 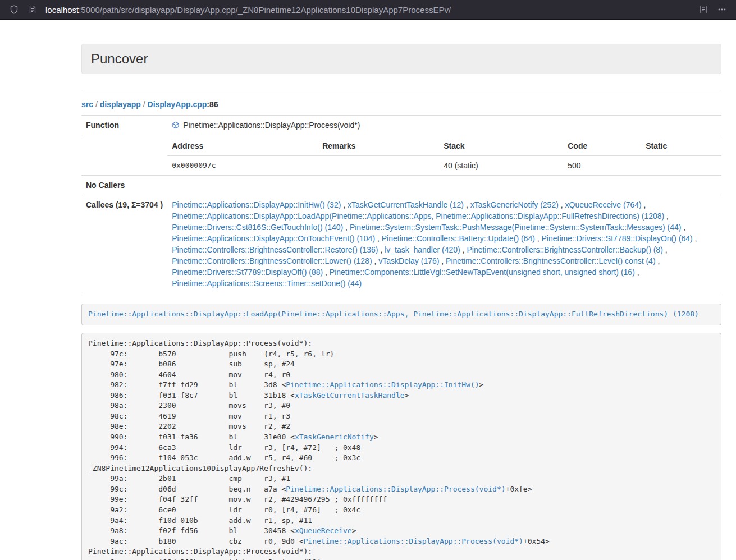 What do you see at coordinates (212, 104) in the screenshot?
I see `breadcrumb-line-number: :86` at bounding box center [212, 104].